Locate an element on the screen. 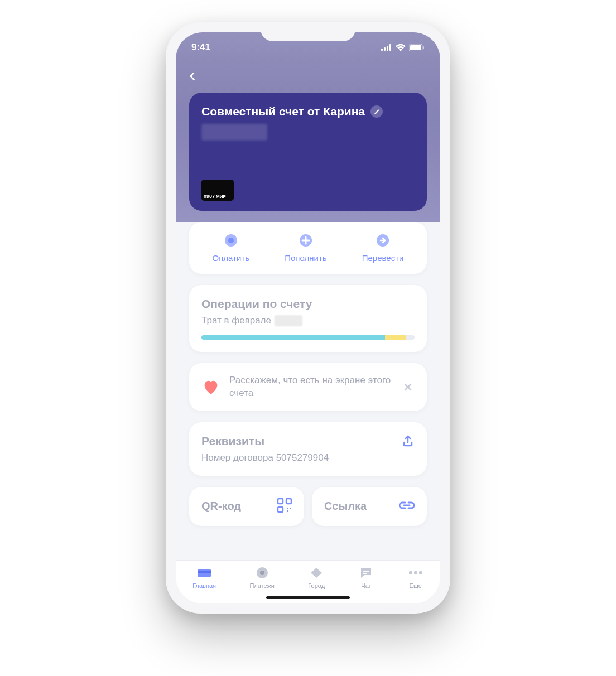 Image resolution: width=616 pixels, height=676 pixels. actions-card: Оплатить Пополнить Перевести is located at coordinates (308, 248).